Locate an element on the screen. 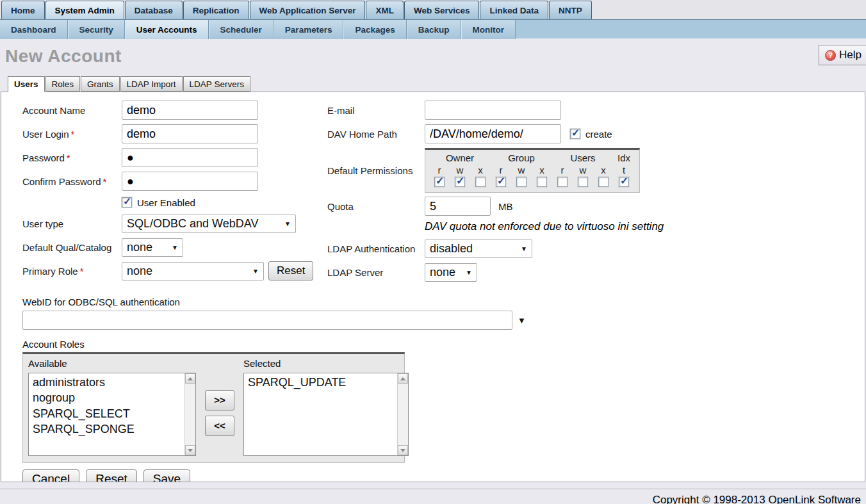 This screenshot has width=866, height=504. perm-owner-w-checkbox is located at coordinates (460, 182).